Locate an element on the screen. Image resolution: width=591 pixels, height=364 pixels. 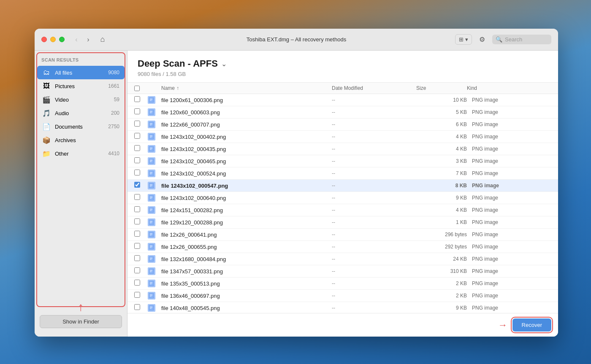
video-icon: 🎬 is located at coordinates (46, 100).